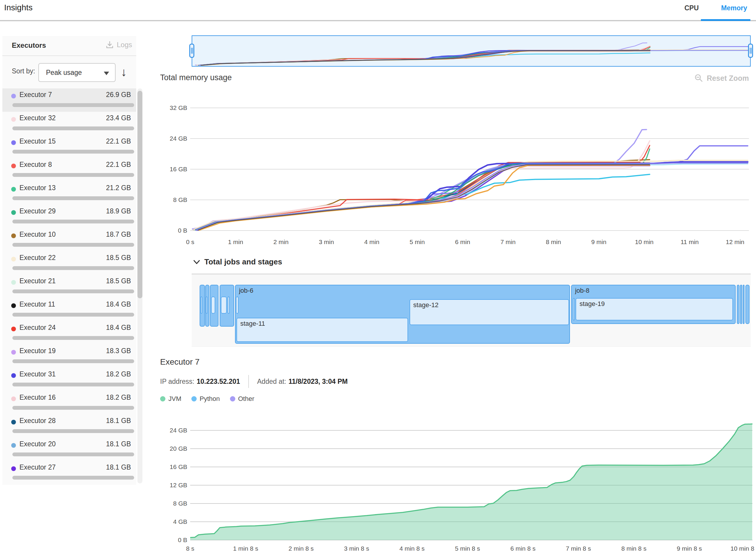 This screenshot has width=756, height=553. What do you see at coordinates (69, 403) in the screenshot?
I see `executor-list-item: Executor 1618.2 GB` at bounding box center [69, 403].